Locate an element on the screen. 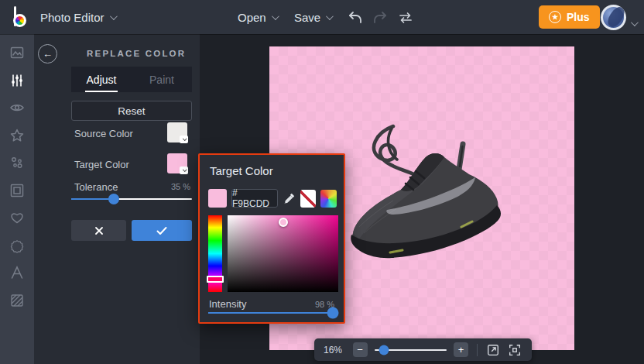 This screenshot has height=364, width=644. star-icon is located at coordinates (17, 136).